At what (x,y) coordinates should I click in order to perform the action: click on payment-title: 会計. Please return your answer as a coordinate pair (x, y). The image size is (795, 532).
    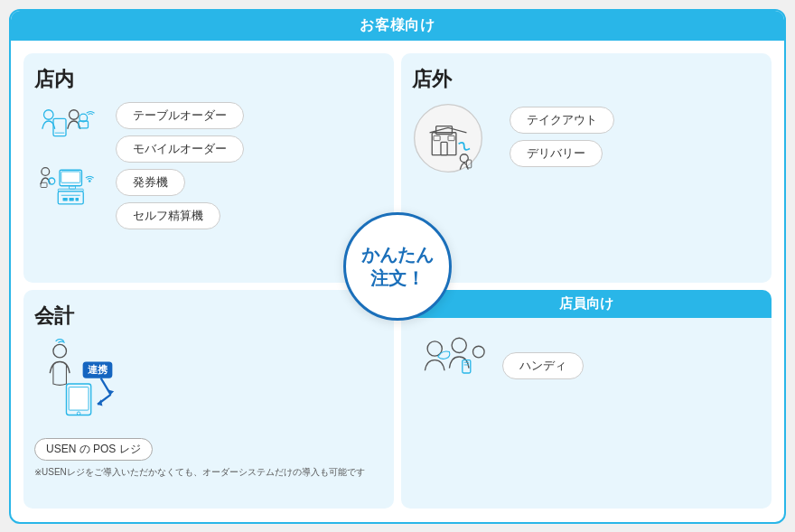
    Looking at the image, I should click on (209, 316).